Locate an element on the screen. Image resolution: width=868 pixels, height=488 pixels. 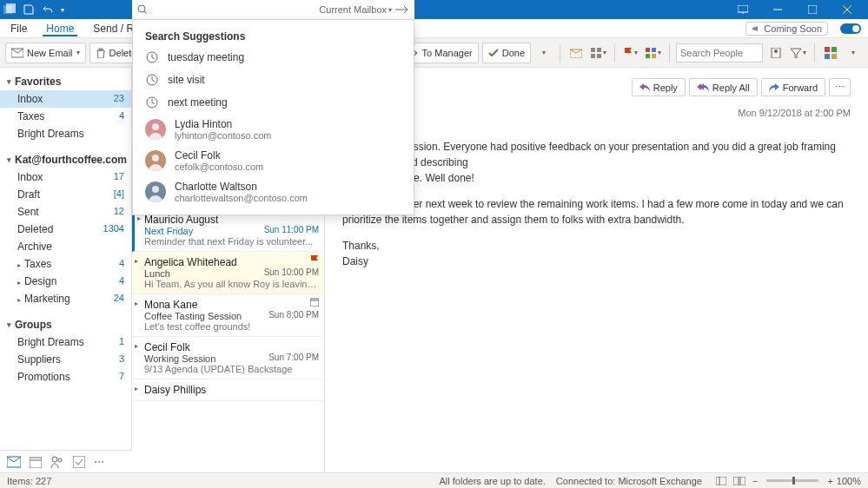
categorize-button: ▾ is located at coordinates (653, 53).